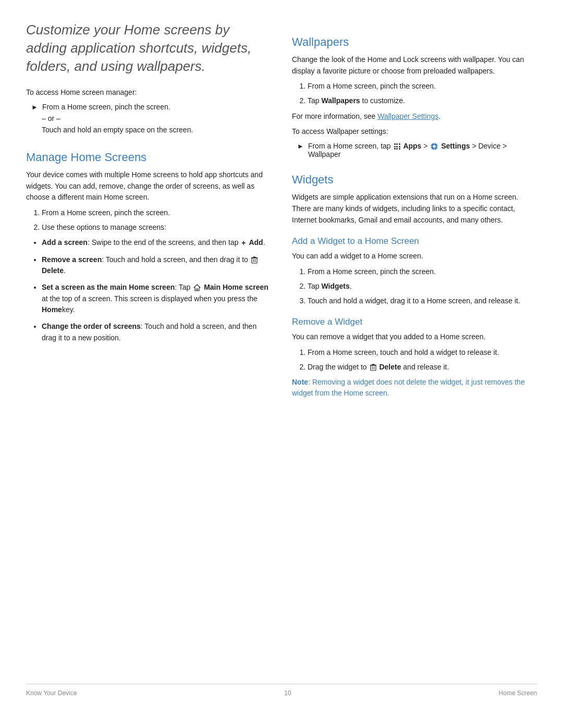  I want to click on settings-circle-icon, so click(434, 146).